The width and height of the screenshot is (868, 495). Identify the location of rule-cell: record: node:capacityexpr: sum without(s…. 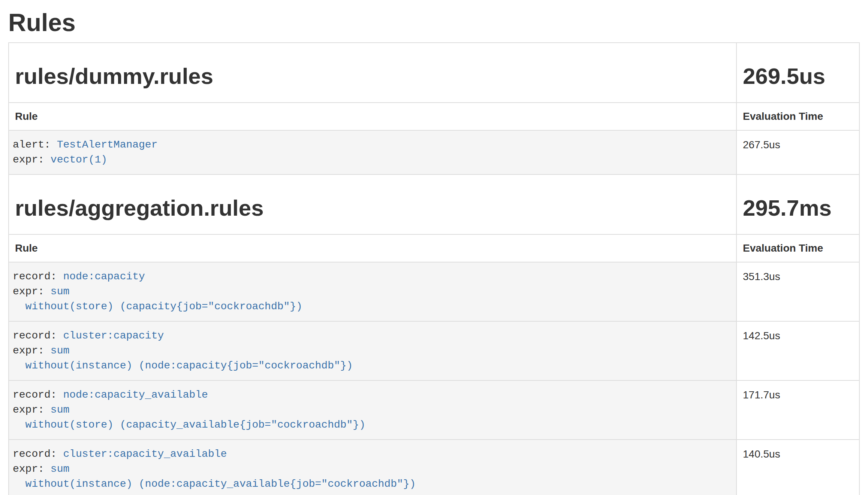
(373, 292).